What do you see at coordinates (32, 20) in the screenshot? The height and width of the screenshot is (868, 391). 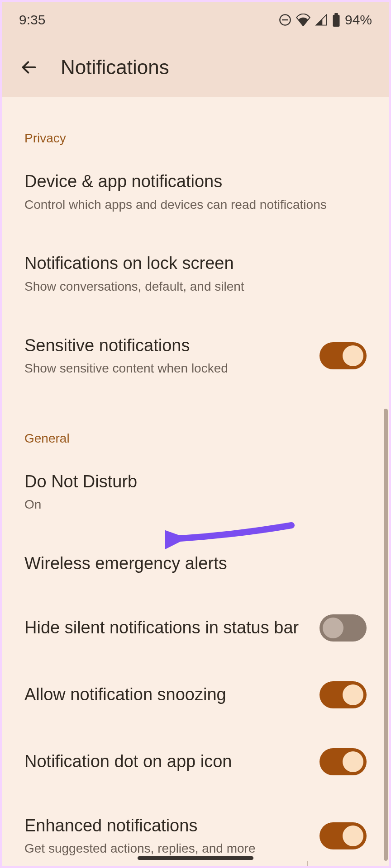 I see `status-time: 9:35` at bounding box center [32, 20].